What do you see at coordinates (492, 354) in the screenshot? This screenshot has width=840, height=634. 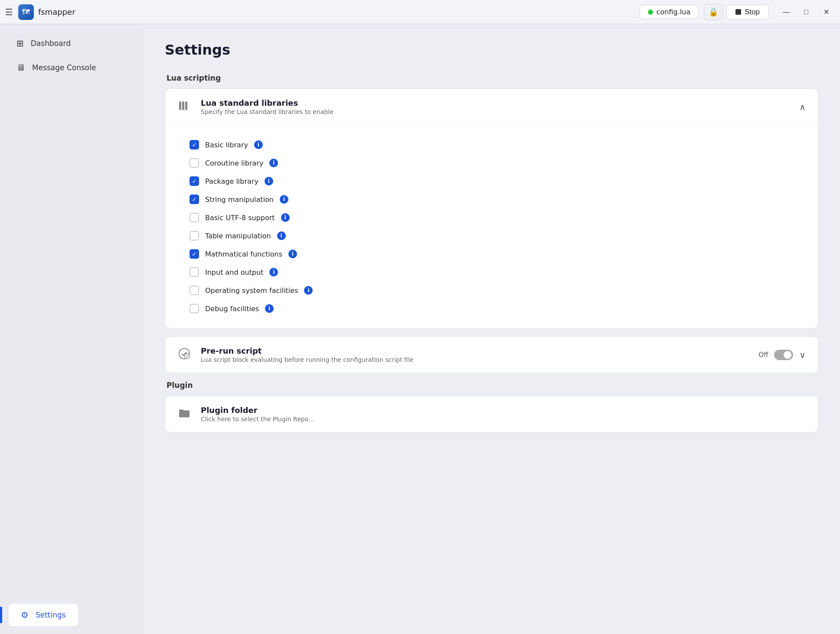 I see `pre-run-script-header: Pre-run script Lua script block evaluati…` at bounding box center [492, 354].